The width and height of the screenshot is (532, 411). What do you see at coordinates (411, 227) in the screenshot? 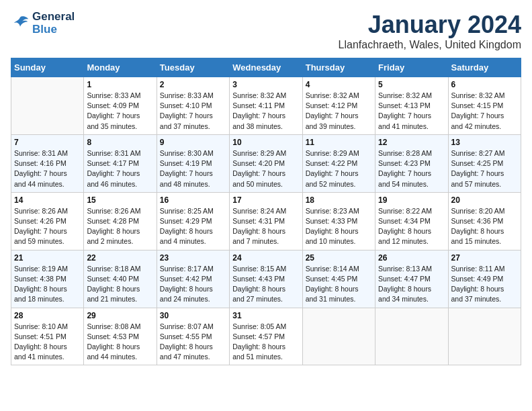
I see `day-info: Sunrise: 8:22 AMSunset: 4:34 PMDaylight:…` at bounding box center [411, 227].